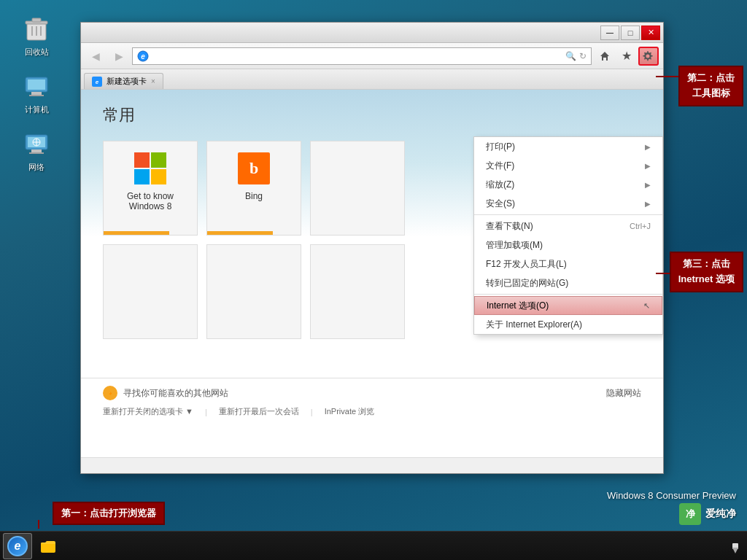 This screenshot has width=747, height=560. What do you see at coordinates (711, 86) in the screenshot?
I see `annotation-2: 第二：点击 工具图标` at bounding box center [711, 86].